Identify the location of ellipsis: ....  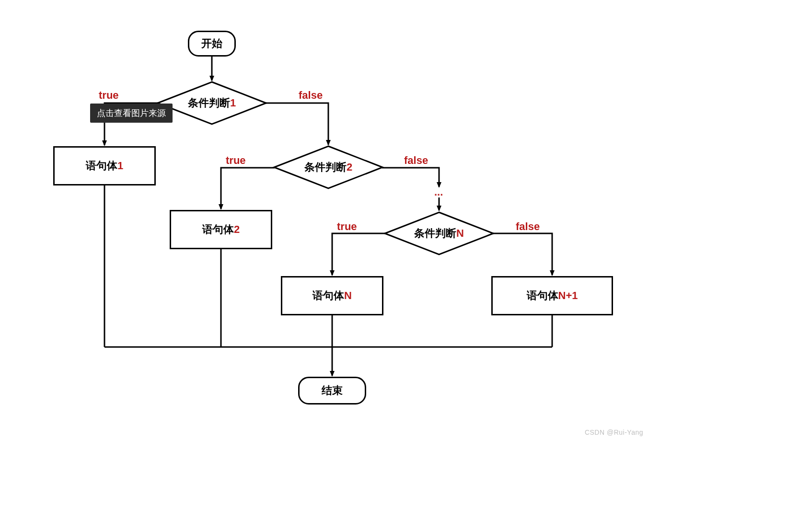
(439, 192).